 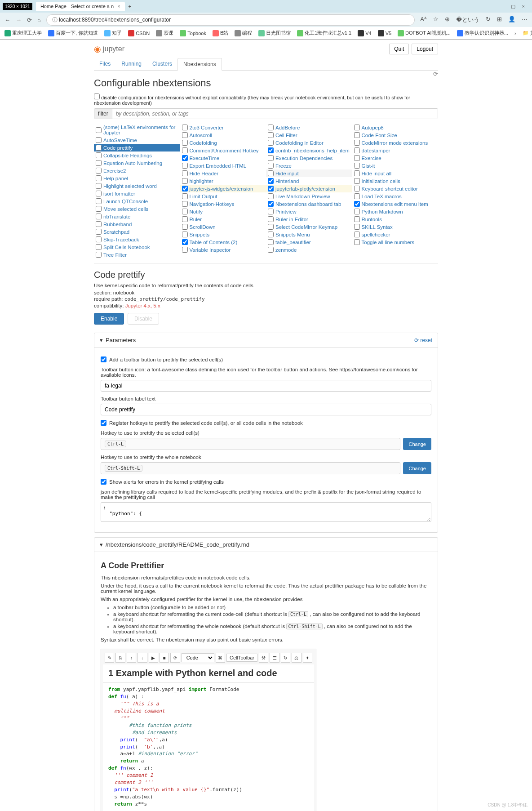 I want to click on save-icon: ✎, so click(x=110, y=658).